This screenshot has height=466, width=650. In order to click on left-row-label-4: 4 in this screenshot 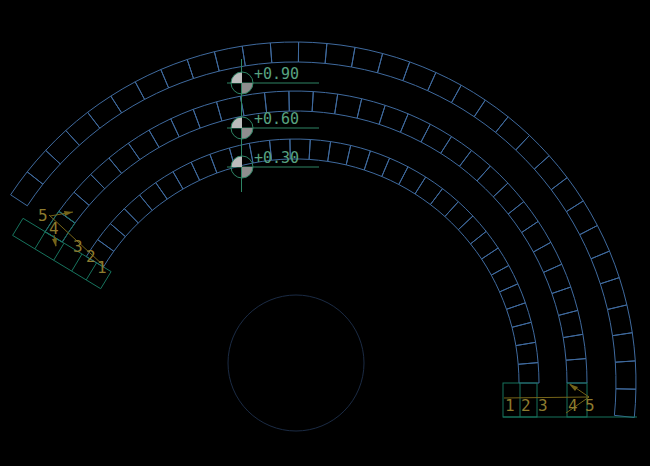, I will do `click(54, 229)`.